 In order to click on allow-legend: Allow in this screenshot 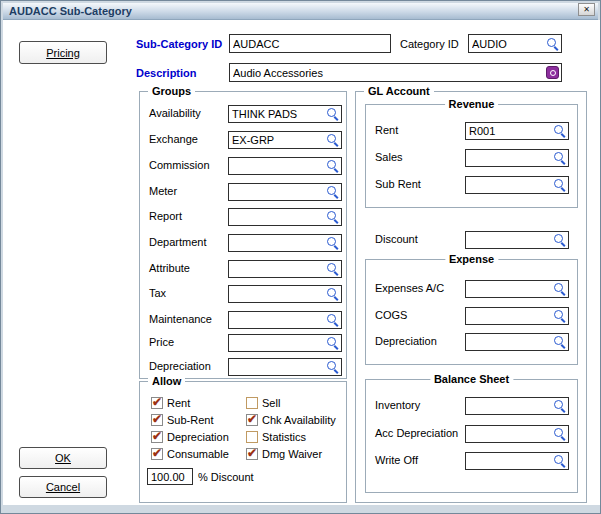, I will do `click(166, 381)`.